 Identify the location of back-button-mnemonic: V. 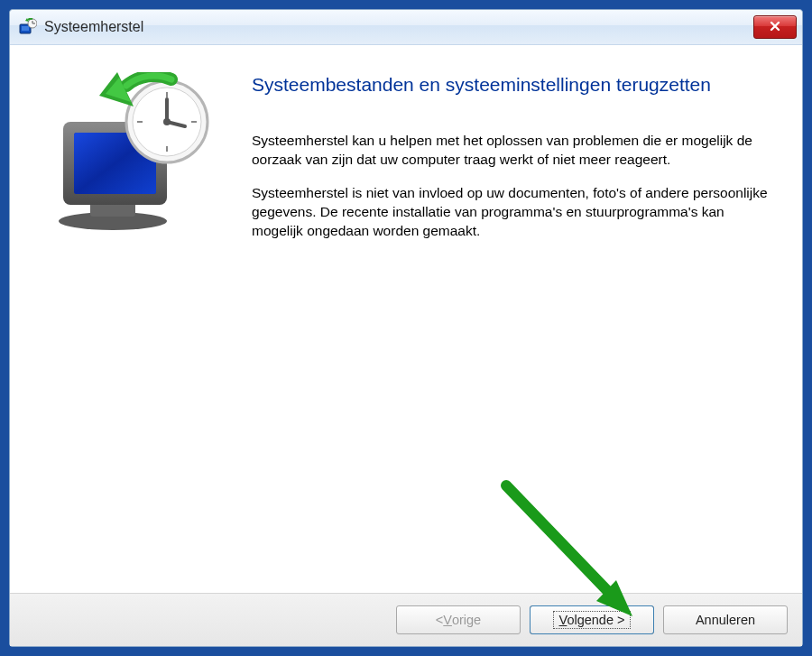
(448, 620).